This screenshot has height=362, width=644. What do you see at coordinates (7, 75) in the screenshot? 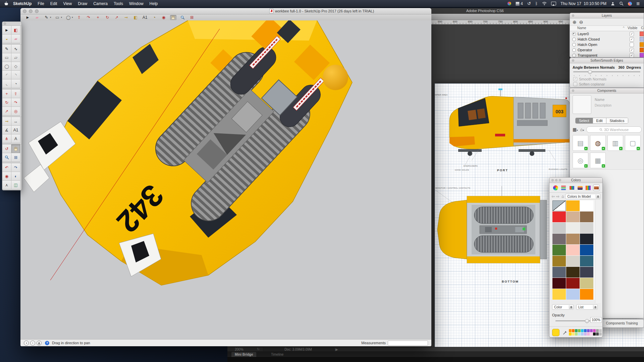
I see `arc-tool: ◜` at bounding box center [7, 75].